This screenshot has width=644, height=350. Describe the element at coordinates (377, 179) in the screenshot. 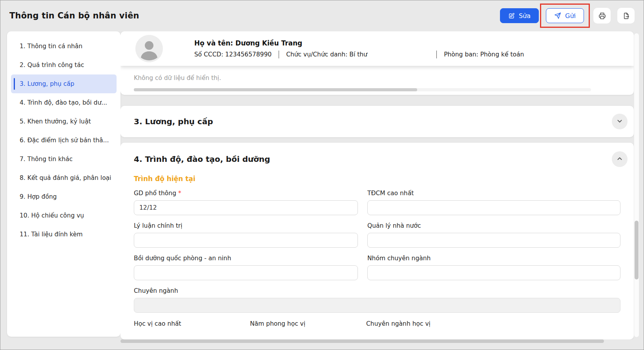

I see `current-level-subtitle: Trình độ hiện tại` at that location.